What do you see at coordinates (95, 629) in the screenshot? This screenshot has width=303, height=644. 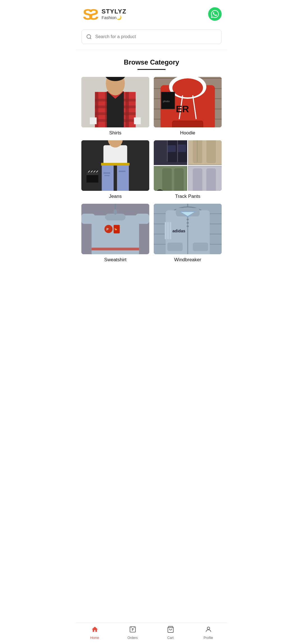 I see `home-svg` at bounding box center [95, 629].